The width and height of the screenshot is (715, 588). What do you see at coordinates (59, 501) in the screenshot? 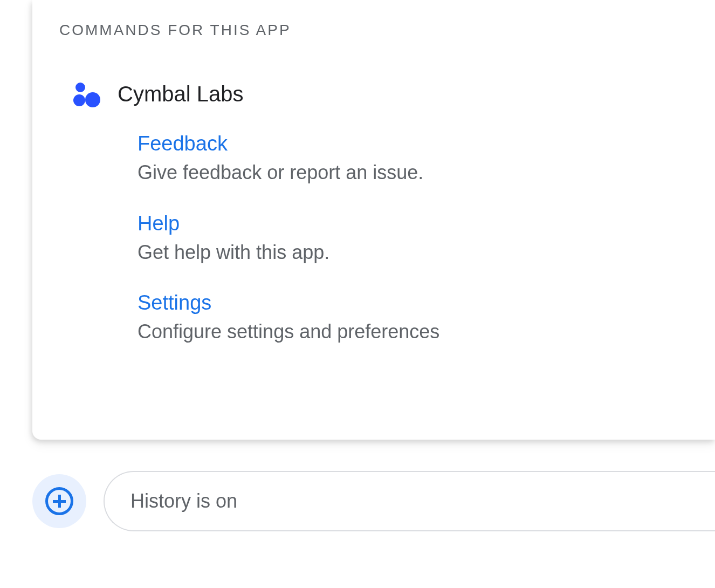
I see `plus-icon` at bounding box center [59, 501].